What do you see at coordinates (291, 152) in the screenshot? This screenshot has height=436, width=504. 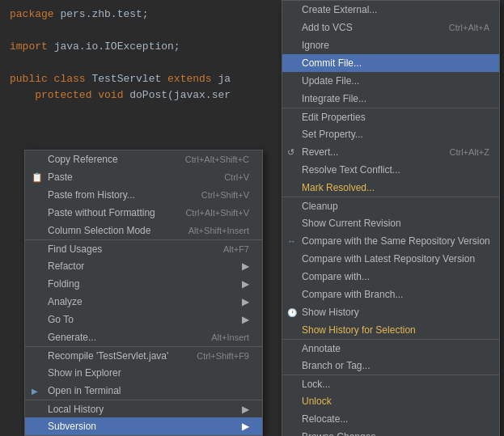 I see `revert-icon: ↺` at bounding box center [291, 152].